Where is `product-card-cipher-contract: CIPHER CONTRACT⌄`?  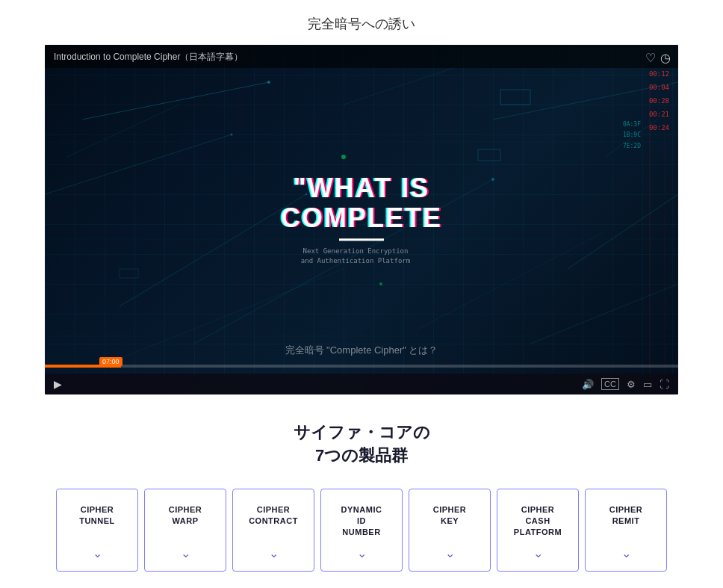
product-card-cipher-contract: CIPHER CONTRACT⌄ is located at coordinates (273, 530).